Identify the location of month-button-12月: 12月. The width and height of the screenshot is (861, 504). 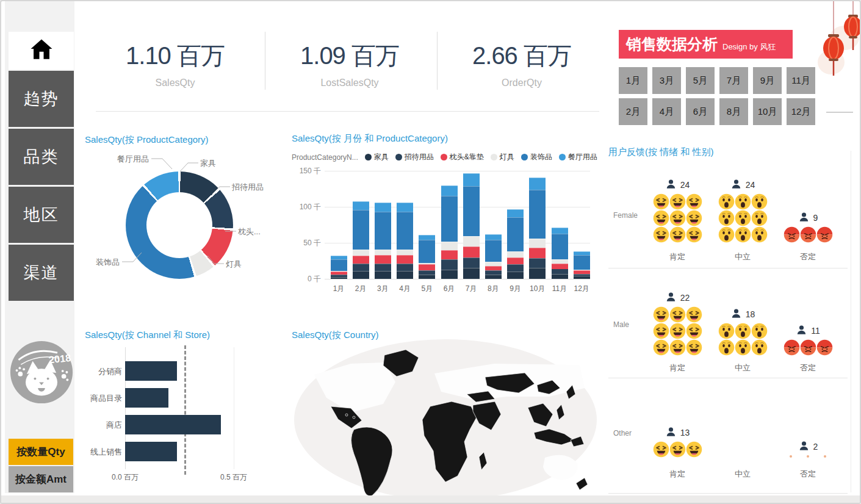
(801, 112).